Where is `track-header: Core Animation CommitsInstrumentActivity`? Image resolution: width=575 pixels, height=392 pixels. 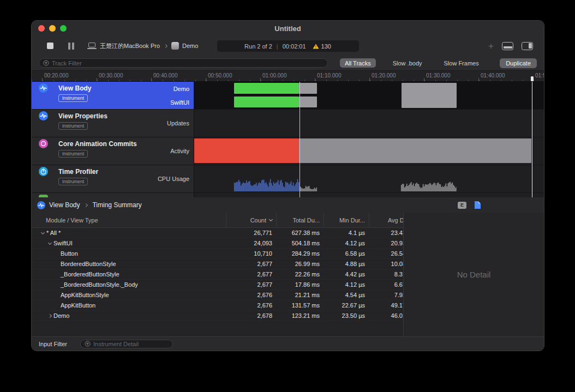 track-header: Core Animation CommitsInstrumentActivity is located at coordinates (113, 151).